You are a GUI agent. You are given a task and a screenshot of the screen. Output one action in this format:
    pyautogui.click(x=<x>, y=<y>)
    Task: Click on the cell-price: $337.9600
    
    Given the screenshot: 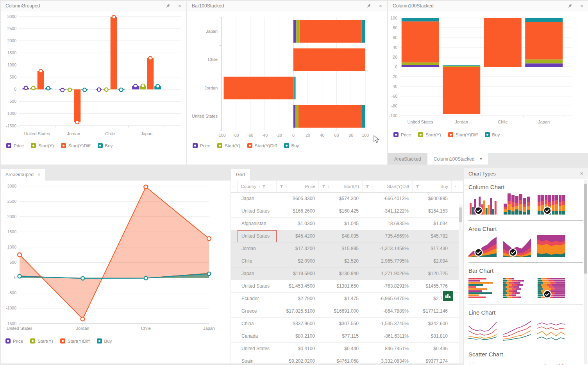 What is the action you would take?
    pyautogui.click(x=298, y=324)
    